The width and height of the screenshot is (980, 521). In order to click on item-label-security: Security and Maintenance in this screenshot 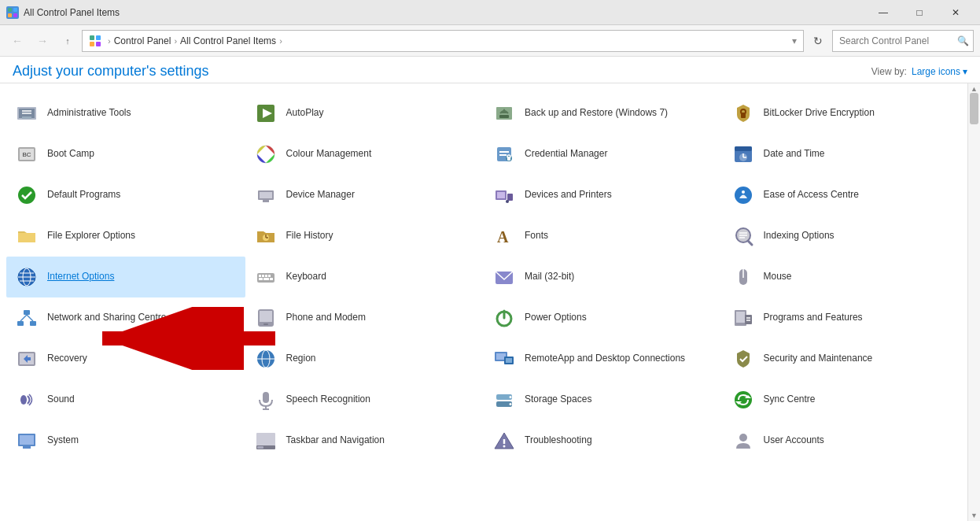, I will do `click(818, 359)`.